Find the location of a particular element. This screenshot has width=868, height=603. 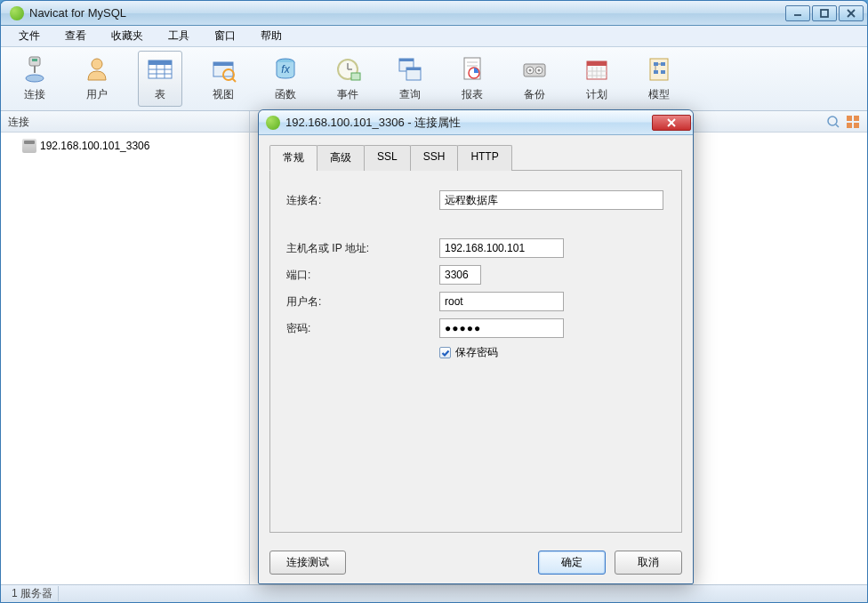

connection-icon is located at coordinates (35, 69).